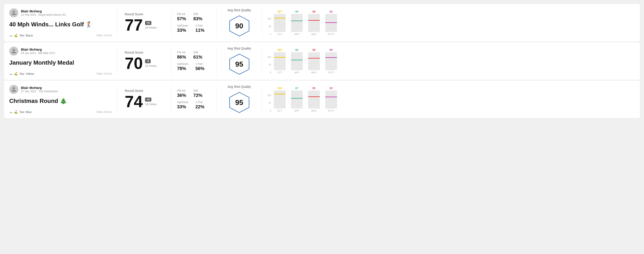 The image size is (644, 254). Describe the element at coordinates (182, 19) in the screenshot. I see `stat-value: 57%` at that location.